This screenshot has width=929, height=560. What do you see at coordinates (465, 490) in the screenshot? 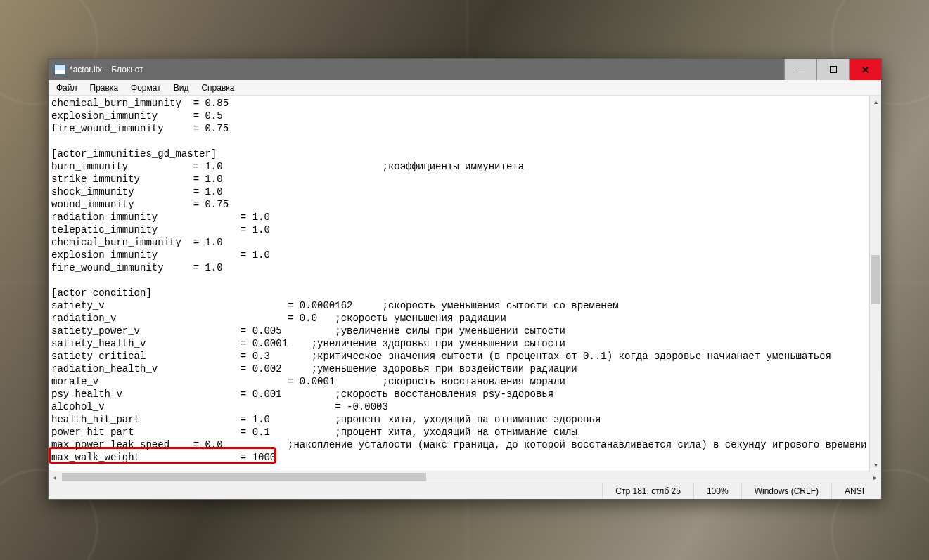
I see `status-bar: Стр 181, стлб 25 100% Windows (CRLF) ANS…` at bounding box center [465, 490].